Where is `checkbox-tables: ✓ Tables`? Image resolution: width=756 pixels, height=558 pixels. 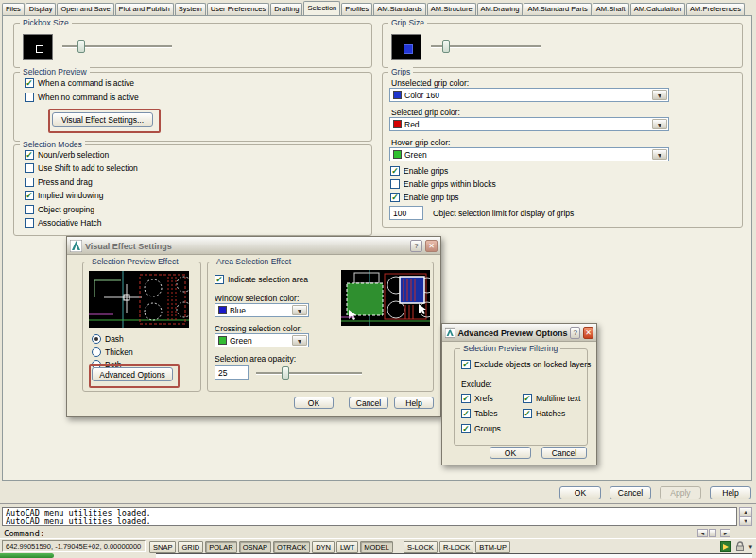
checkbox-tables: ✓ Tables is located at coordinates (480, 414).